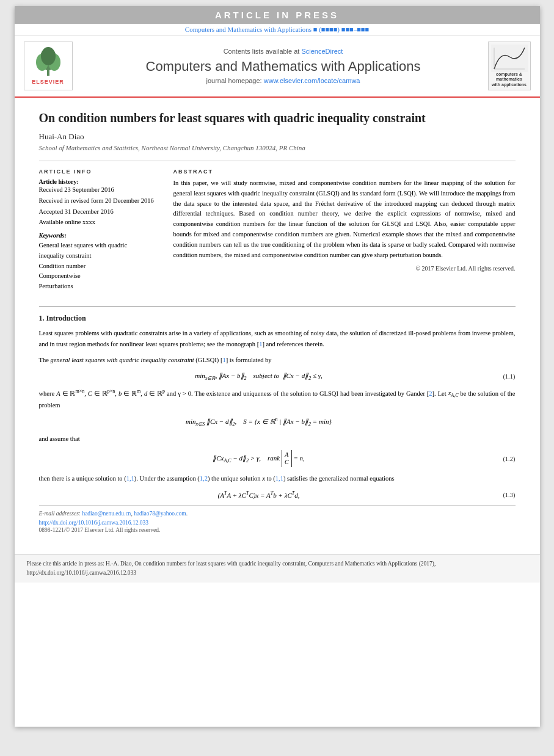 This screenshot has width=554, height=756. I want to click on citation-text: Please cite this article in press as: H.…, so click(231, 568).